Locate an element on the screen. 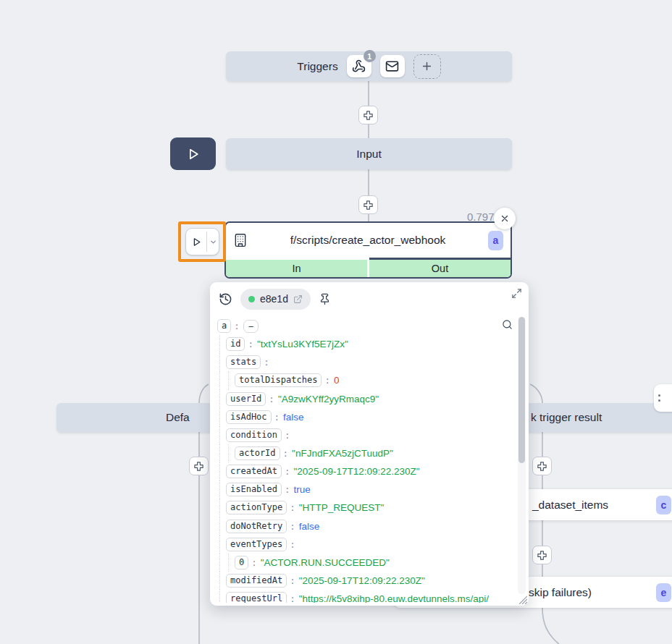 This screenshot has height=644, width=672. resize-handle is located at coordinates (523, 599).